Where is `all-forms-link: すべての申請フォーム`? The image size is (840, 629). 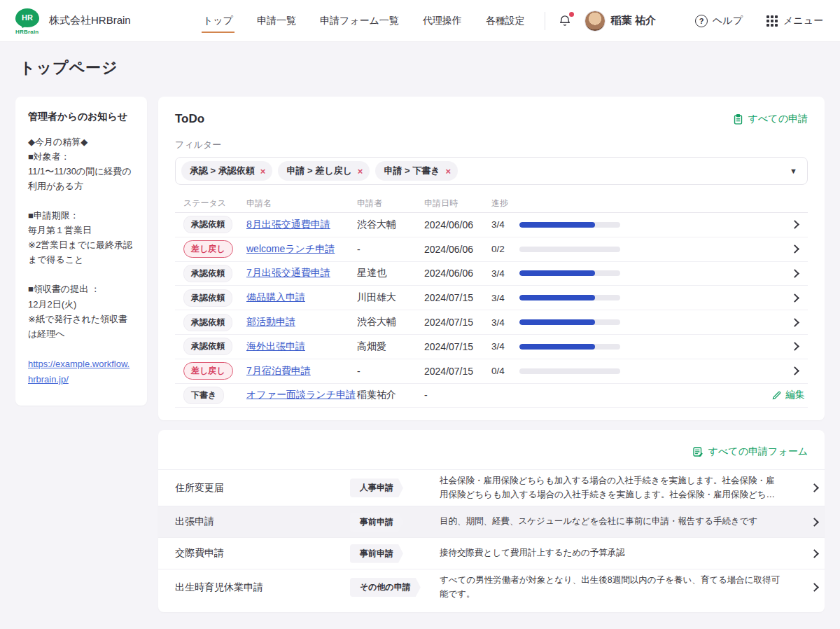 all-forms-link: すべての申請フォーム is located at coordinates (750, 452).